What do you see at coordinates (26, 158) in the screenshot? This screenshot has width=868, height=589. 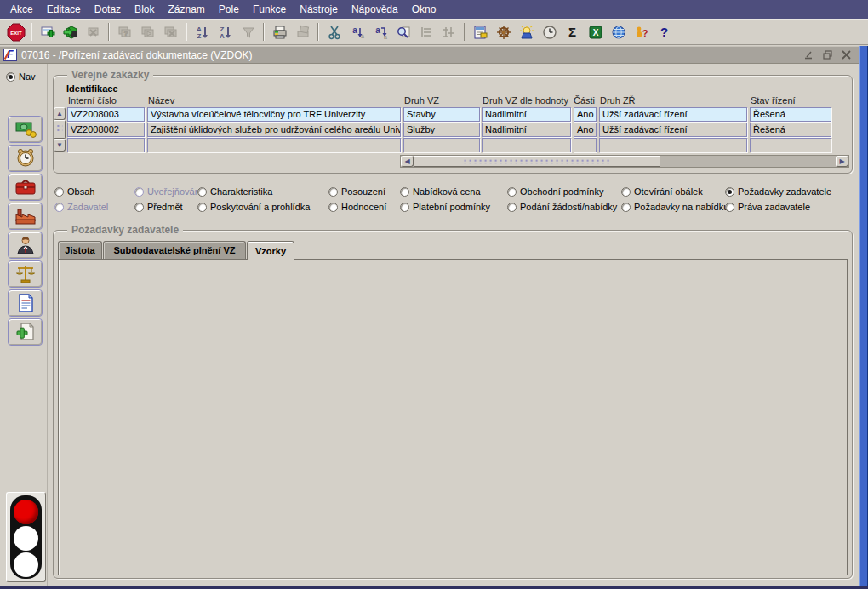 I see `alarm-clock-button` at bounding box center [26, 158].